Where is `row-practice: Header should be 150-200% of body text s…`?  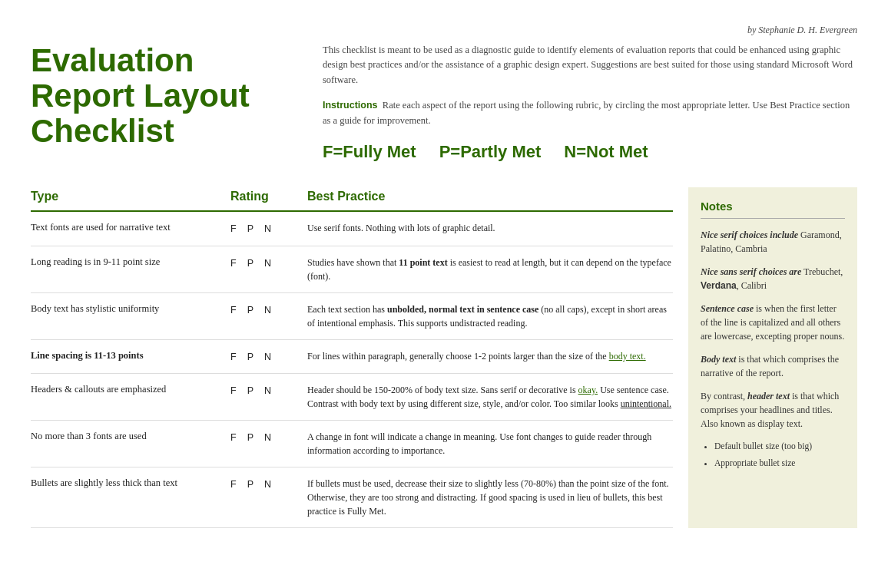 row-practice: Header should be 150-200% of body text s… is located at coordinates (490, 397).